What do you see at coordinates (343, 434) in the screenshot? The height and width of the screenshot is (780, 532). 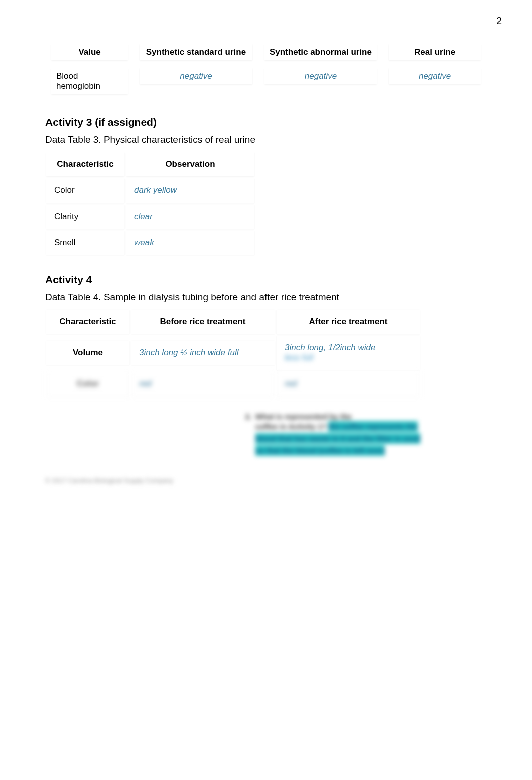 I see `question-block: 2. What is represented by the coffee in …` at bounding box center [343, 434].